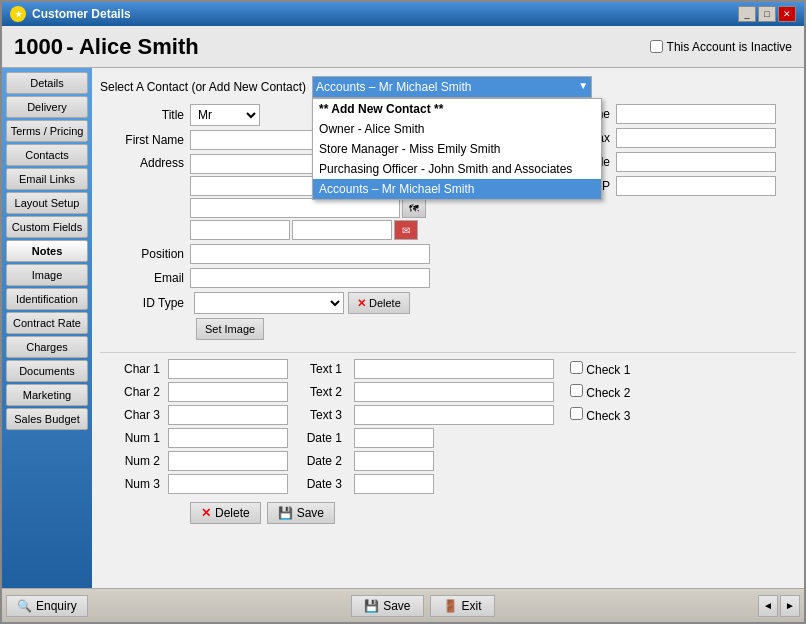  I want to click on contact-dropdown-selected: Accounts – Mr Michael Smith, so click(452, 87).